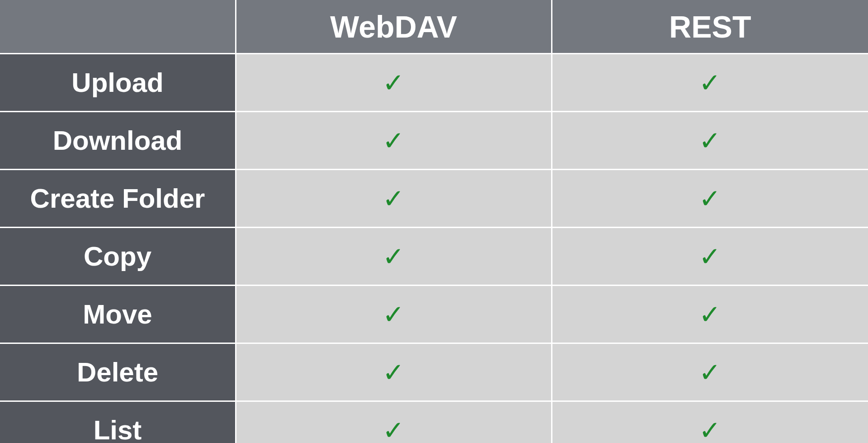 The width and height of the screenshot is (868, 443). What do you see at coordinates (711, 27) in the screenshot?
I see `column-header-rest: REST` at bounding box center [711, 27].